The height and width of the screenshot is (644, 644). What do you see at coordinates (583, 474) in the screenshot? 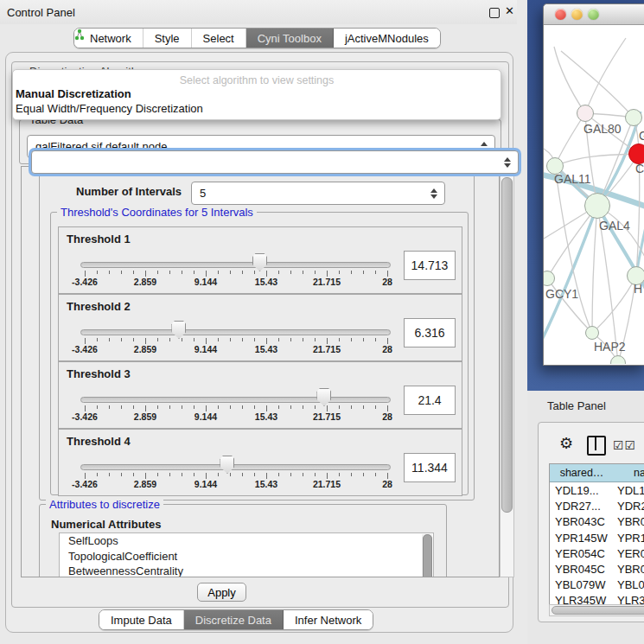
I see `column-header-1: shared…` at bounding box center [583, 474].